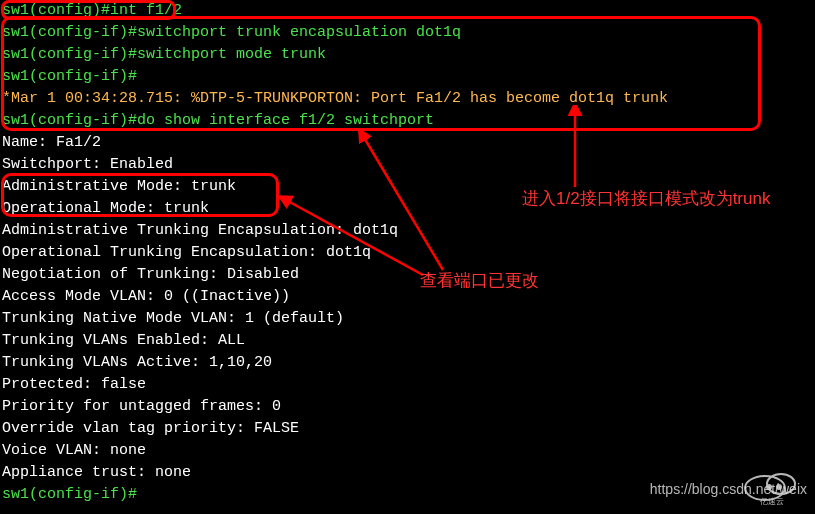  Describe the element at coordinates (652, 199) in the screenshot. I see `annotation-trunk-mode: 进入1/2接口将接口模式改为trunk` at that location.